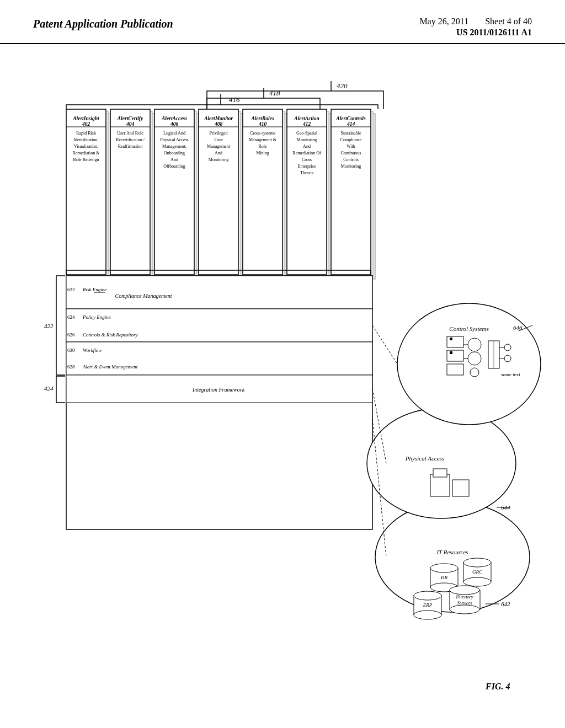  Describe the element at coordinates (444, 22) in the screenshot. I see `publication-date: May 26, 2011` at that location.